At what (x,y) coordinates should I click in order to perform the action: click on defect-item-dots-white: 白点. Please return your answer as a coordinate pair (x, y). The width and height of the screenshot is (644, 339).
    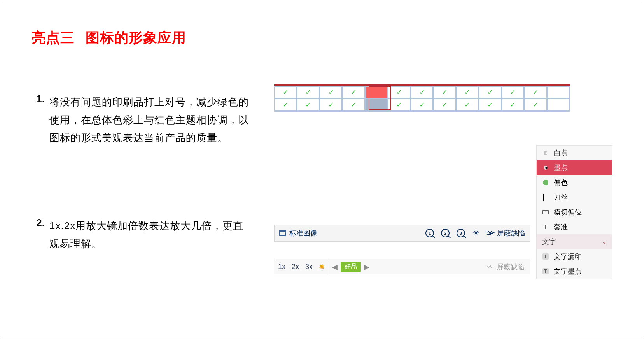
    Looking at the image, I should click on (574, 153).